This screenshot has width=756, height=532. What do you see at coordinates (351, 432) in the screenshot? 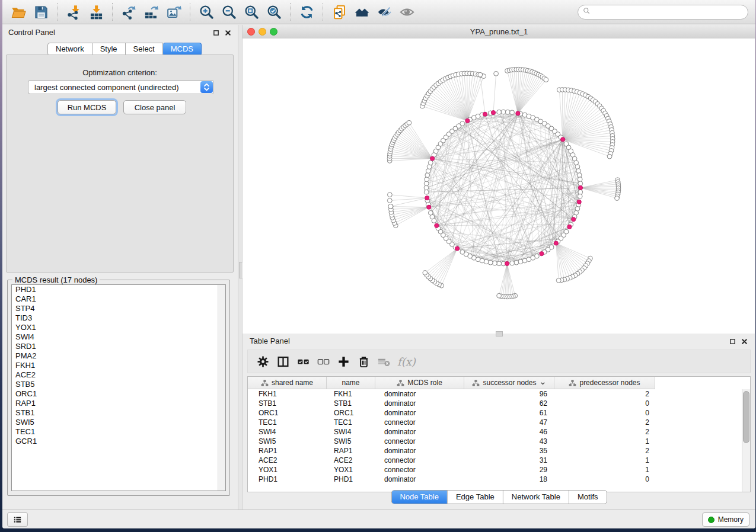
I see `cell-name: SWI4` at bounding box center [351, 432].